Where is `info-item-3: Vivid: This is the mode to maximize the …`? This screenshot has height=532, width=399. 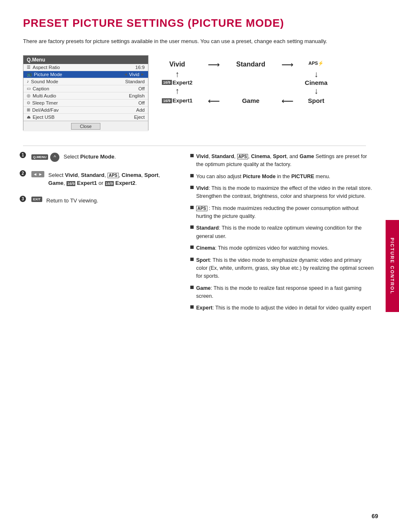 info-item-3: Vivid: This is the mode to maximize the … is located at coordinates (282, 192).